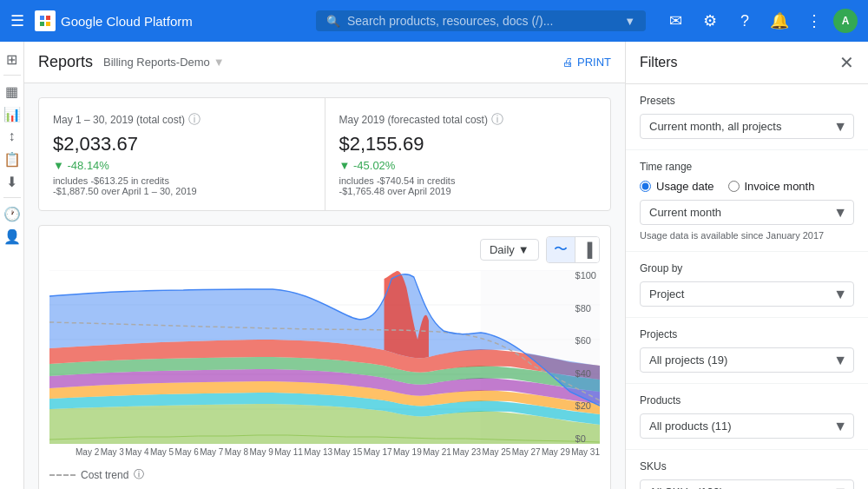 This screenshot has height=489, width=868. What do you see at coordinates (12, 91) in the screenshot?
I see `nav-dashboard-icon: ▦` at bounding box center [12, 91].